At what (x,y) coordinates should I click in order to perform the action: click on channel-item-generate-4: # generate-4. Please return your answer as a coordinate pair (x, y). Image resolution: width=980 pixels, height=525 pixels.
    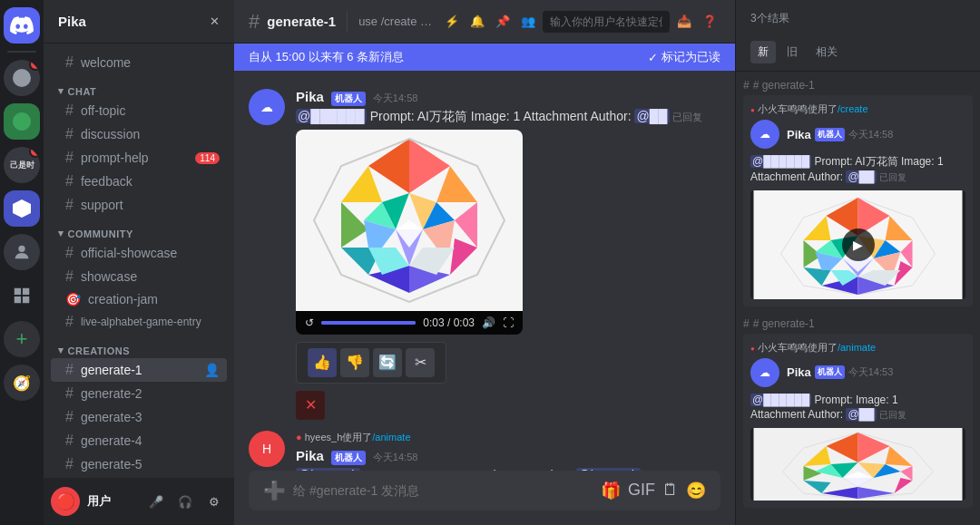
    Looking at the image, I should click on (139, 441).